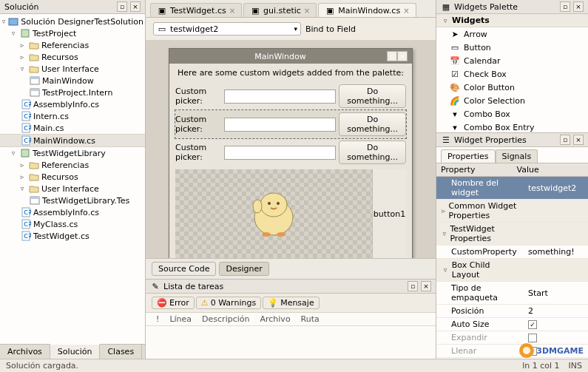 The height and width of the screenshot is (372, 588). I want to click on project-name: TestWidgetLibrary, so click(70, 154).